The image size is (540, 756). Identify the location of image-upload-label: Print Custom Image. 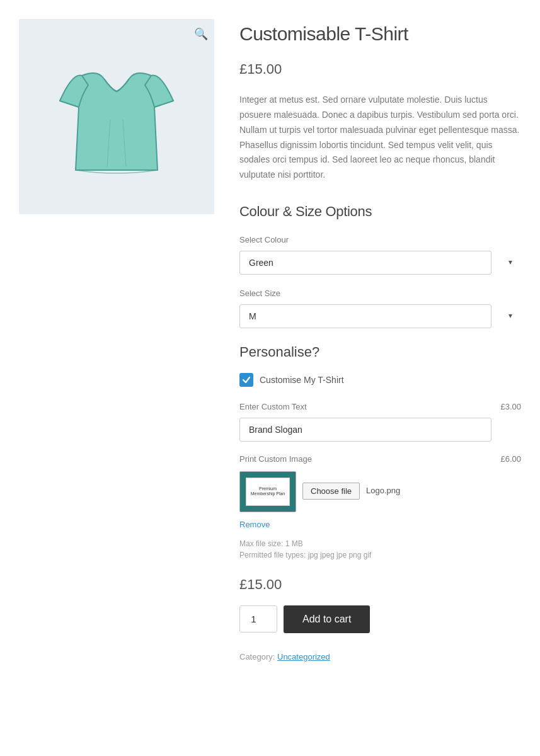
(276, 460).